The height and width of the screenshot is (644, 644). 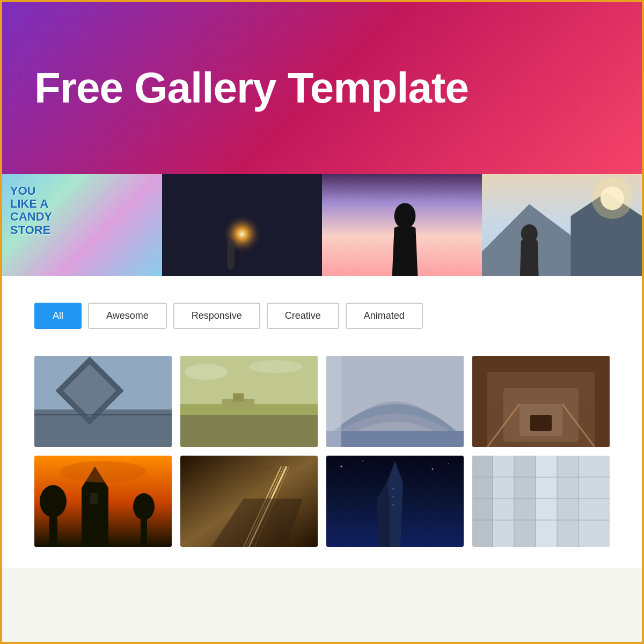 What do you see at coordinates (303, 316) in the screenshot?
I see `filter-creative: Creative` at bounding box center [303, 316].